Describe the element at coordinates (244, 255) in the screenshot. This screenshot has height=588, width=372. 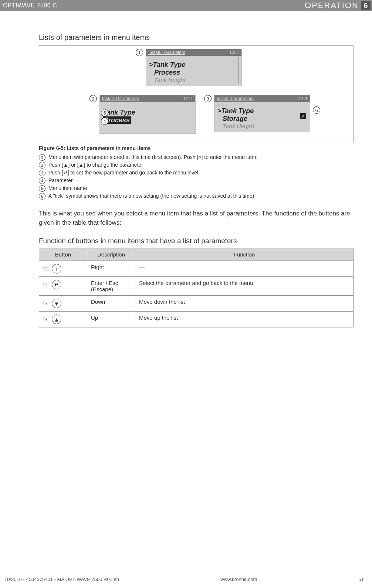
I see `th-function: Function` at that location.